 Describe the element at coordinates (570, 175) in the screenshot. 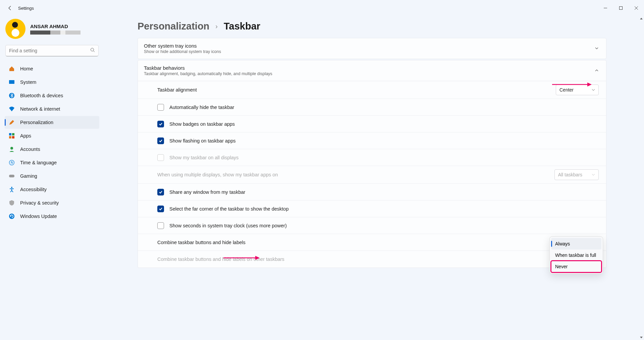

I see `dropdown-value: All taskbars` at that location.